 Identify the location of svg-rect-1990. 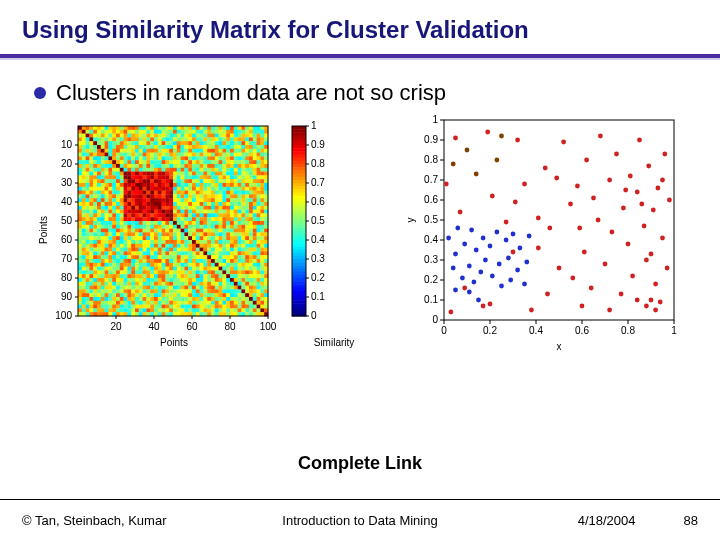
(232, 276).